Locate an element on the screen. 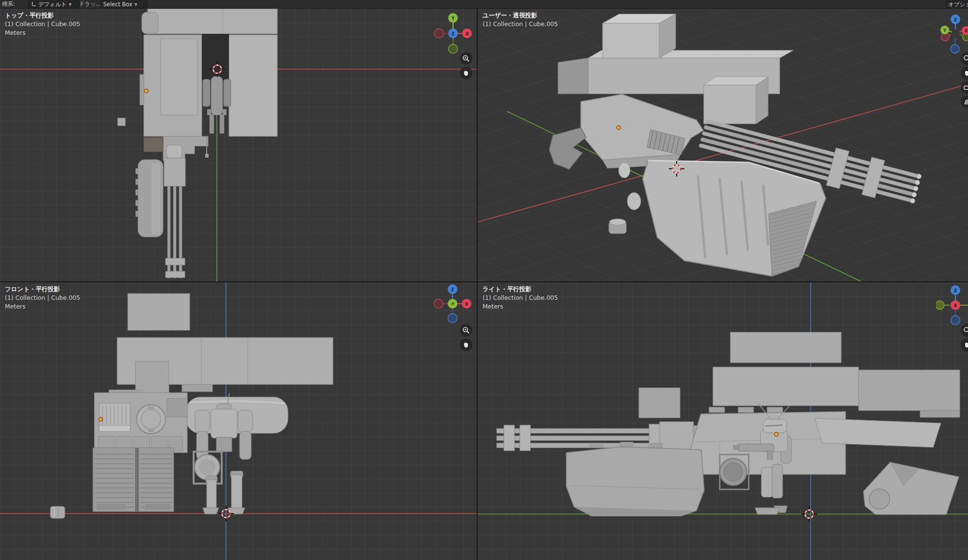  orientation-value: デフォルト is located at coordinates (52, 5).